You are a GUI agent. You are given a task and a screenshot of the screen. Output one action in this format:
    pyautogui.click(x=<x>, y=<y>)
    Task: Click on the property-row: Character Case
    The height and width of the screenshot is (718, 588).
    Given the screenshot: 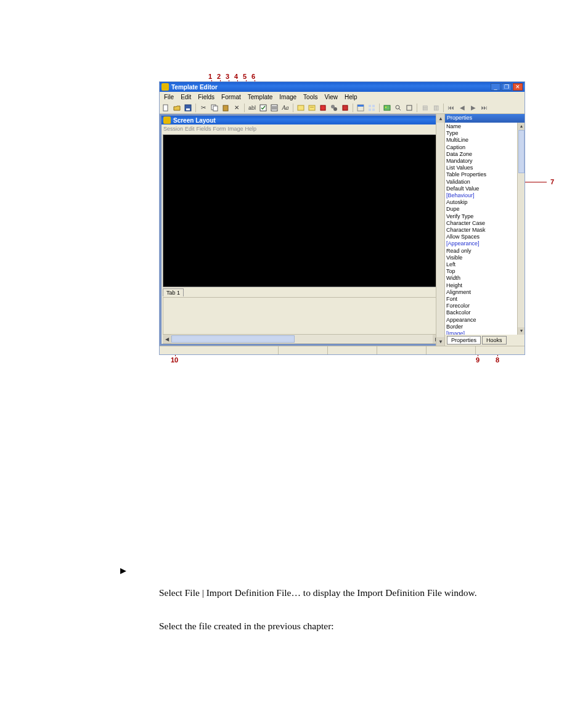 What is the action you would take?
    pyautogui.click(x=484, y=223)
    